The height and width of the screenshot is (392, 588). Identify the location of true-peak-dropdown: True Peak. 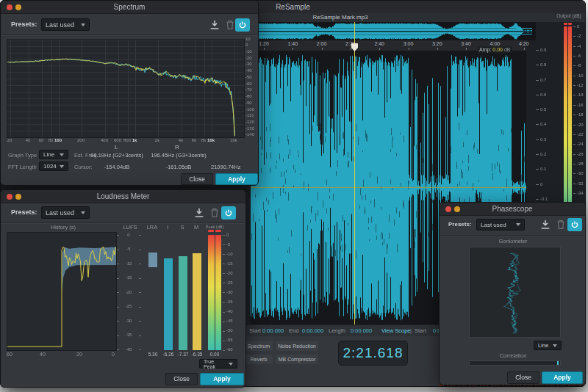
(218, 364).